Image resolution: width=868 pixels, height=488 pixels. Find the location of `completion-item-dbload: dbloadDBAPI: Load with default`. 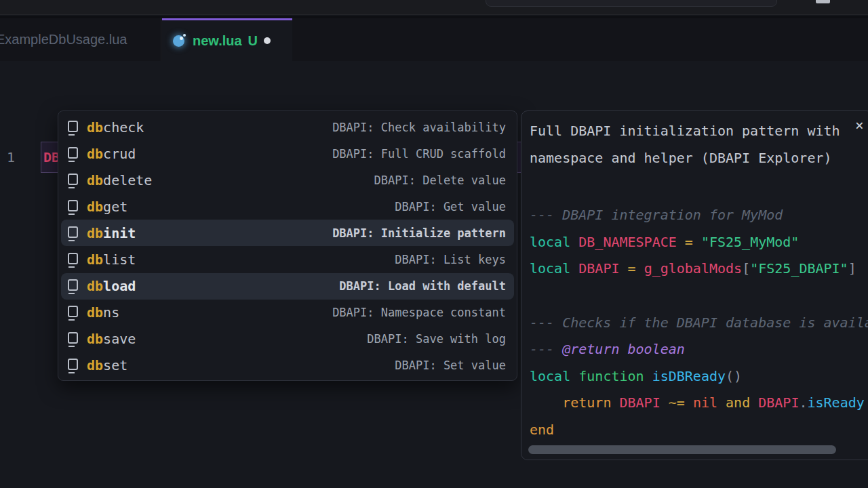

completion-item-dbload: dbloadDBAPI: Load with default is located at coordinates (288, 286).